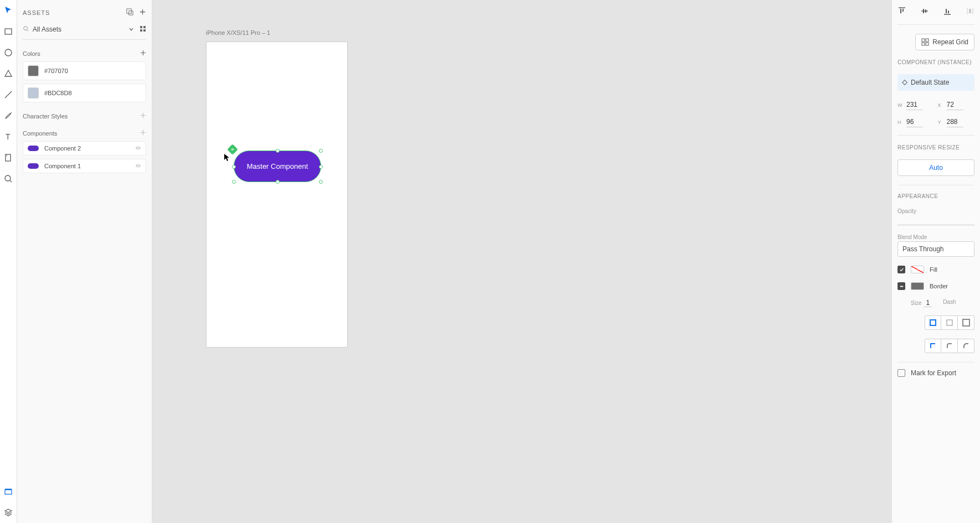 The height and width of the screenshot is (523, 980). I want to click on border-size-input: 1, so click(928, 303).